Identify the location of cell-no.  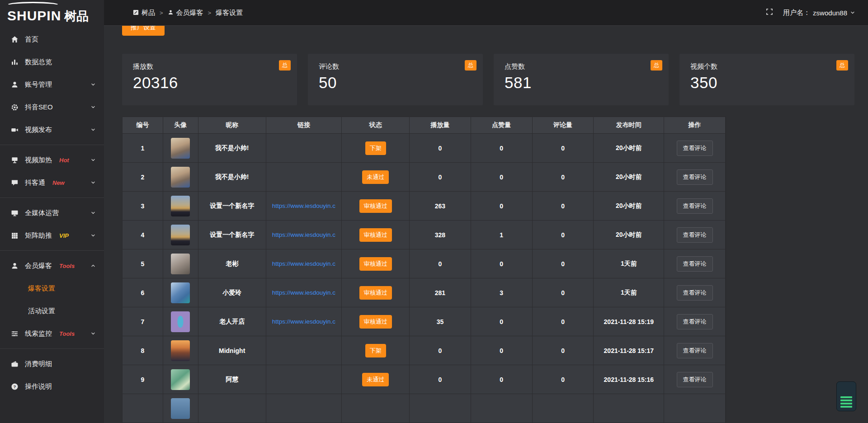
(143, 409).